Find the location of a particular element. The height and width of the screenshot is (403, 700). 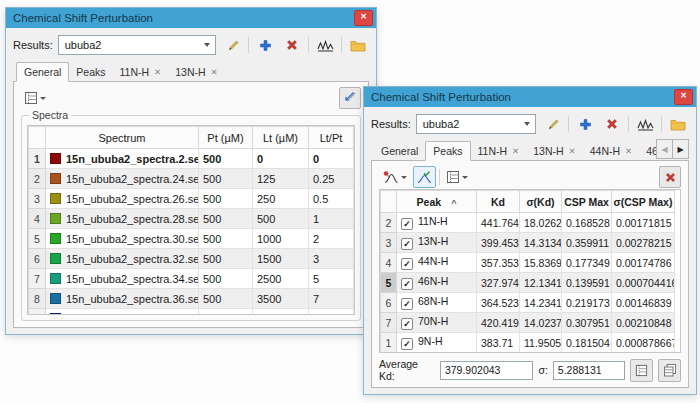

average-kd-field: 379.902043 is located at coordinates (487, 370).